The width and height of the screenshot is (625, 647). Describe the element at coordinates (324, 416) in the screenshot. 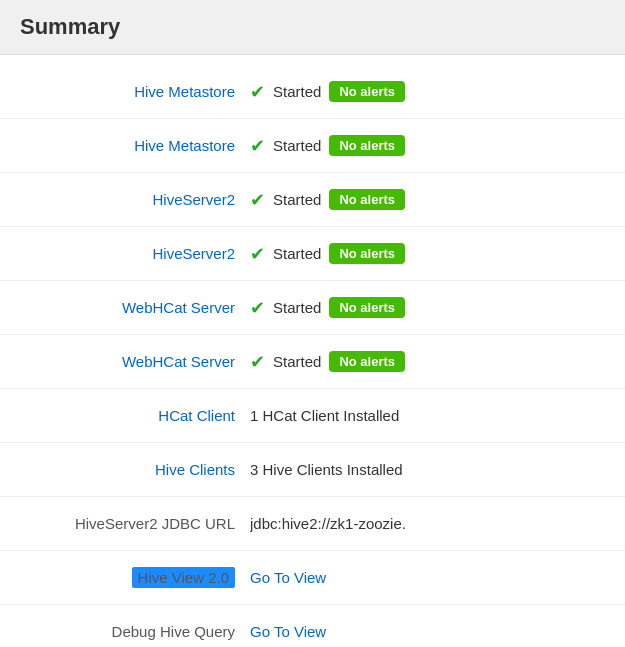

I see `status-text-hcat-client: 1 HCat Client Installed` at that location.